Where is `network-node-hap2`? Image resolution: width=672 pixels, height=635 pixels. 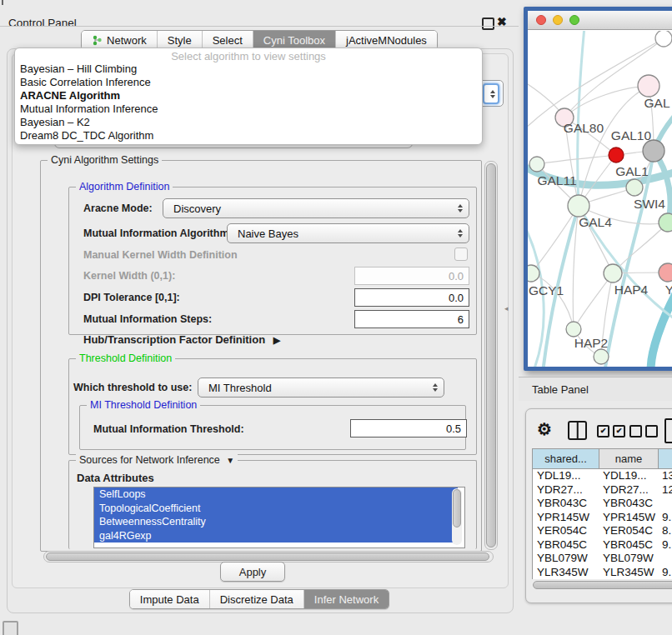 network-node-hap2 is located at coordinates (574, 329).